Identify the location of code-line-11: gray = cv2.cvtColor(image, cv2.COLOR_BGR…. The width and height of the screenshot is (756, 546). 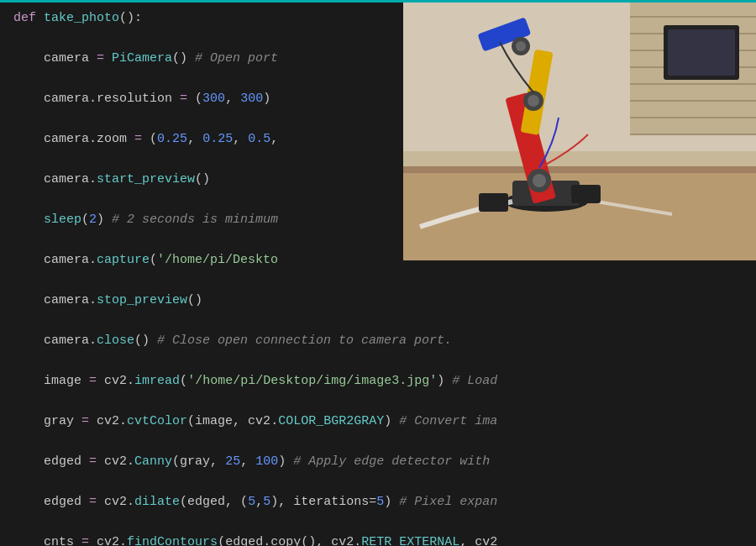
(378, 422).